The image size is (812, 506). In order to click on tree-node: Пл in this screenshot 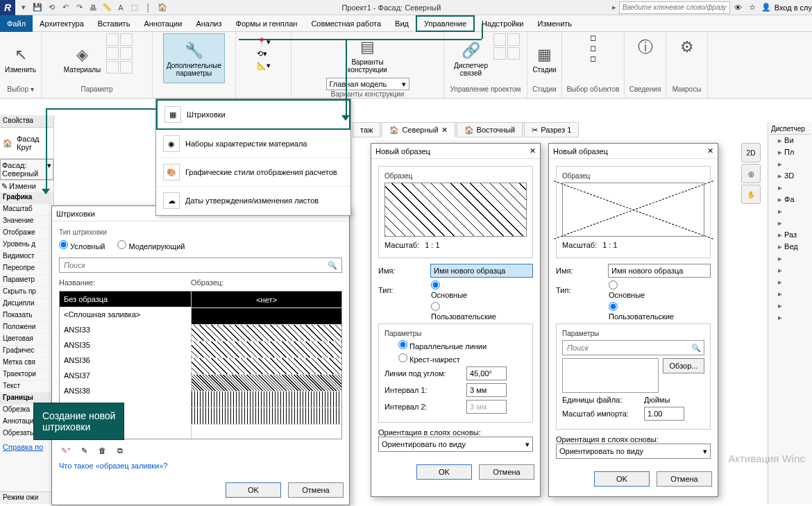, I will do `click(790, 153)`.